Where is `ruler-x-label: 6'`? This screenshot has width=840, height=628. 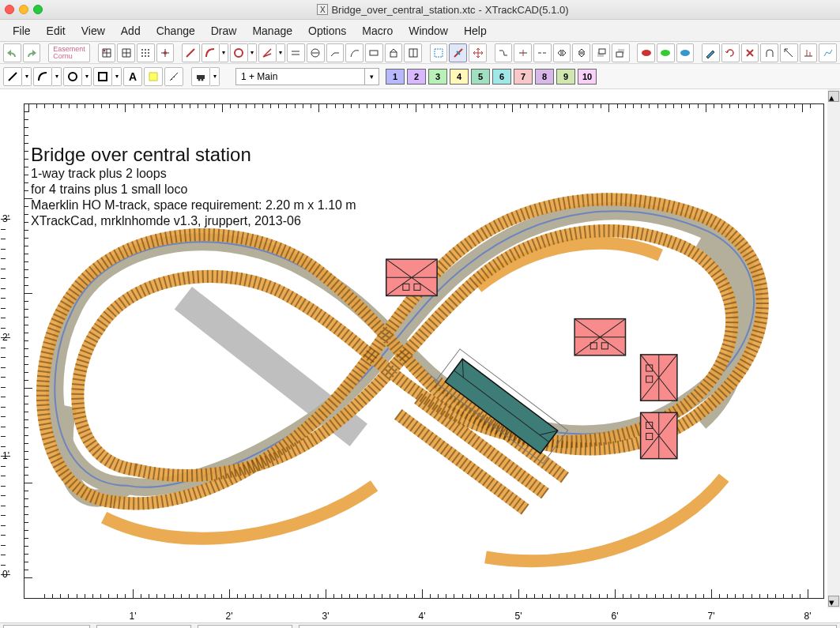 ruler-x-label: 6' is located at coordinates (615, 616).